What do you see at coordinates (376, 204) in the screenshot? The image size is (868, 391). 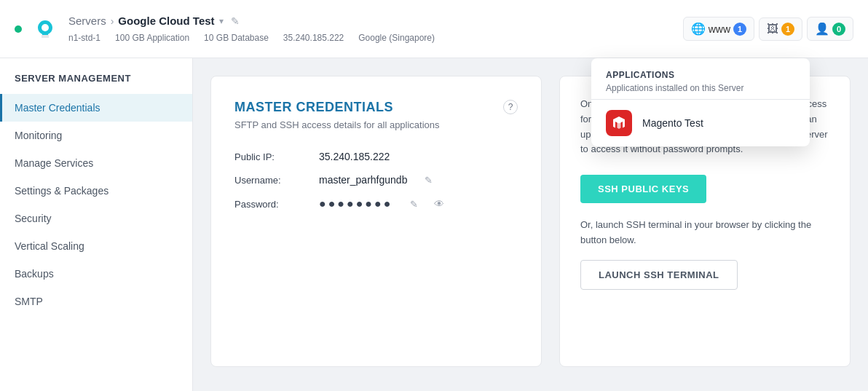 I see `password-row: Password: ●●●●●●●● ✎ 👁` at bounding box center [376, 204].